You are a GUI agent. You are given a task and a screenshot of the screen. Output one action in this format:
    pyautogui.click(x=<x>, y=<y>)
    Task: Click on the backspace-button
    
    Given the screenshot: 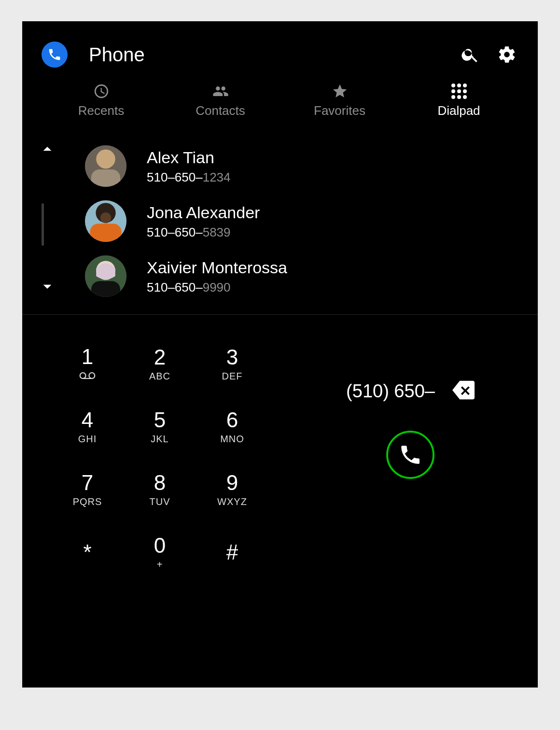 What is the action you would take?
    pyautogui.click(x=463, y=391)
    